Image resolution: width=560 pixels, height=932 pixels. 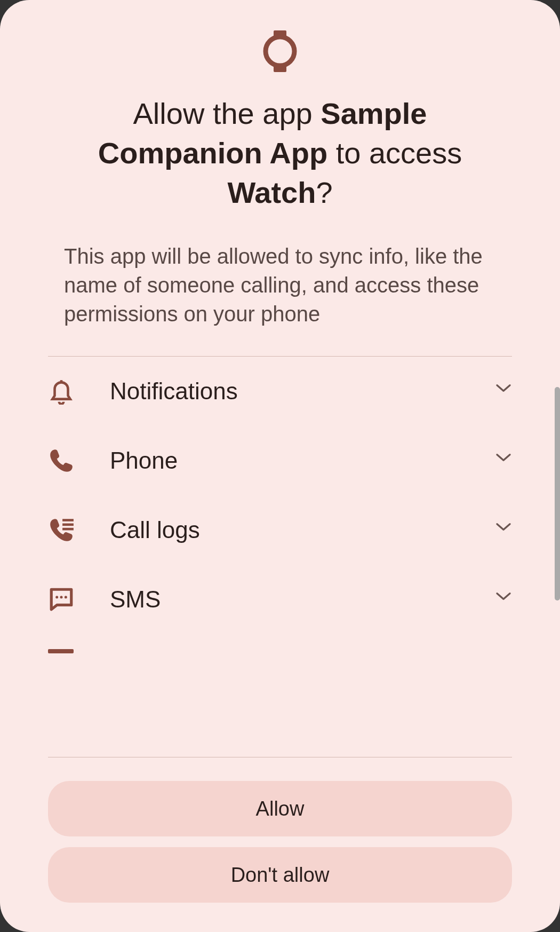 What do you see at coordinates (280, 461) in the screenshot?
I see `permission-item-phone: Phone` at bounding box center [280, 461].